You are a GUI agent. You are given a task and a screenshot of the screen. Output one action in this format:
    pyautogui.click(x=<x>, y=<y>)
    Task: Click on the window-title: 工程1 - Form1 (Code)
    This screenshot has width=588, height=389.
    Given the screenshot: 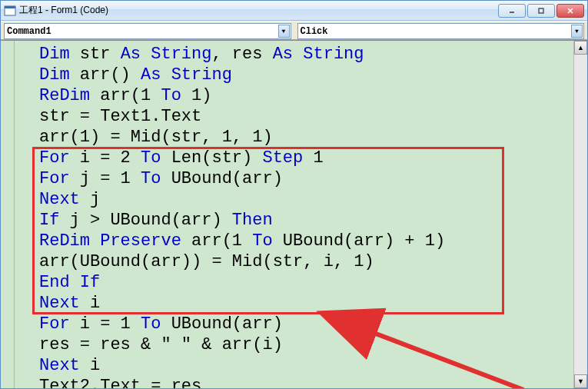 What is the action you would take?
    pyautogui.click(x=258, y=11)
    